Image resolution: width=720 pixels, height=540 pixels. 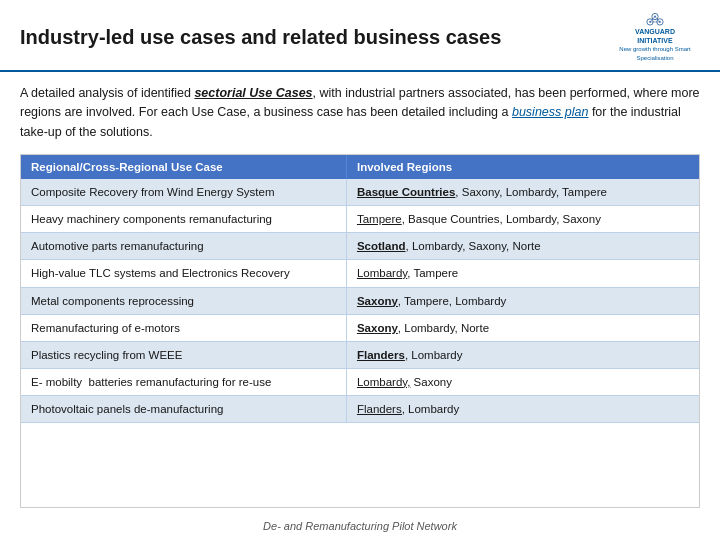 I want to click on col-header-regions: Involved Regions, so click(x=522, y=167).